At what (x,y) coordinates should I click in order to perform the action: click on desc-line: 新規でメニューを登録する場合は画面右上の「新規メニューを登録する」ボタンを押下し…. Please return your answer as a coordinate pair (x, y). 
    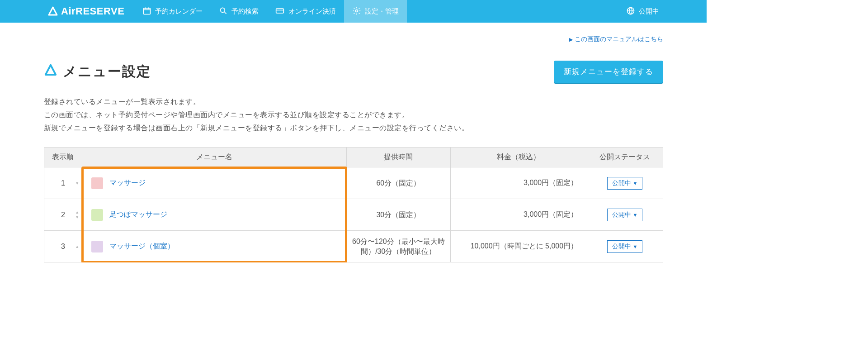
    Looking at the image, I should click on (354, 129).